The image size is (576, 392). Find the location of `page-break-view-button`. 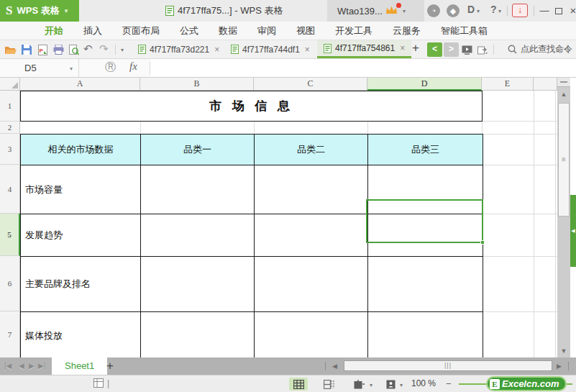

page-break-view-button is located at coordinates (329, 384).